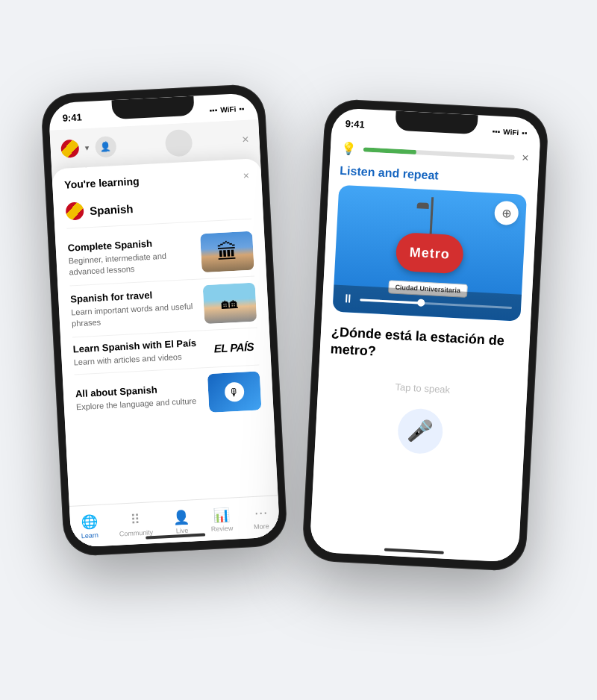  What do you see at coordinates (161, 256) in the screenshot?
I see `course-item-complete-spanish: Complete Spanish Beginner, intermediate …` at bounding box center [161, 256].